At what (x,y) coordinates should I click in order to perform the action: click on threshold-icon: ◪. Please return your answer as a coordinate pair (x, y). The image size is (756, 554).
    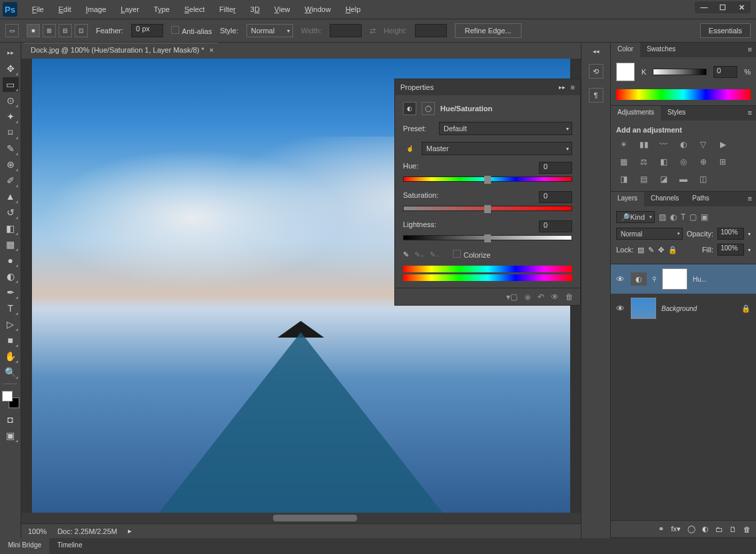
    Looking at the image, I should click on (663, 179).